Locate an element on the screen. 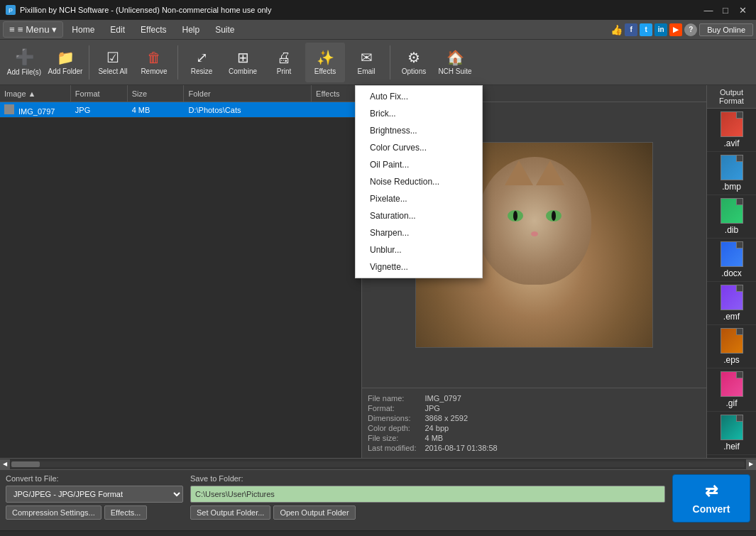 Image resolution: width=756 pixels, height=536 pixels. file-info: File name: IMG_0797 Format: JPG Dimensio… is located at coordinates (534, 423).